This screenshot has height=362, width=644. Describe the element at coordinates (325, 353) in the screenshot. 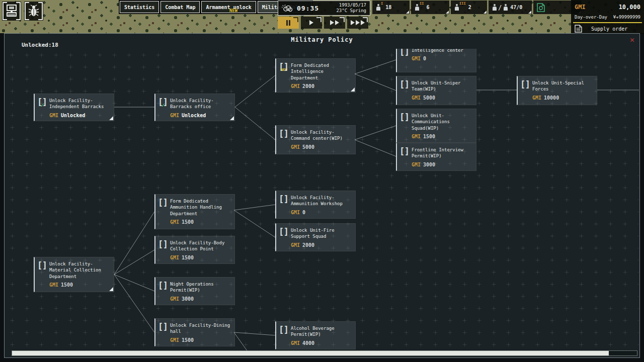

I see `horizontal-scrollbar` at that location.